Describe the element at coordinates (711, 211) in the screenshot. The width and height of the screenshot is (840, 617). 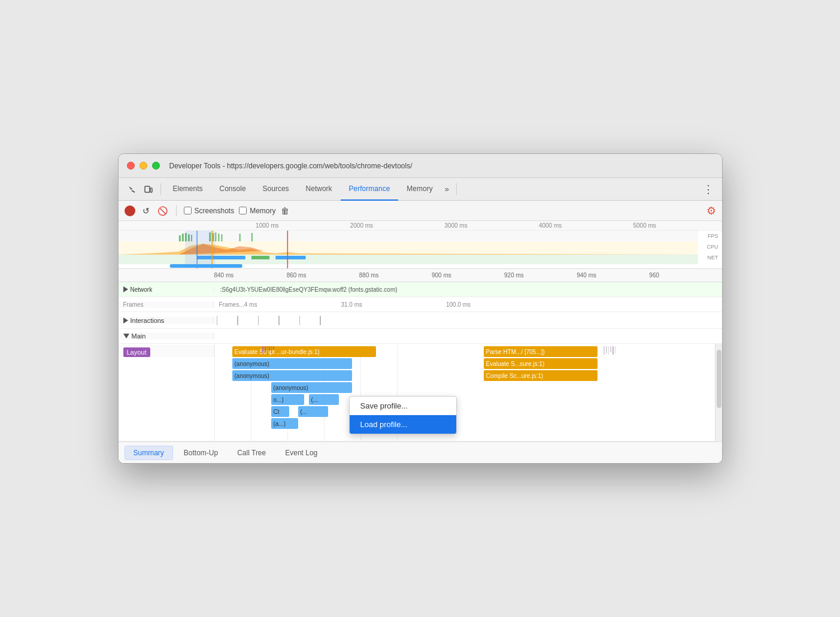
I see `settings-button: ⚙` at that location.